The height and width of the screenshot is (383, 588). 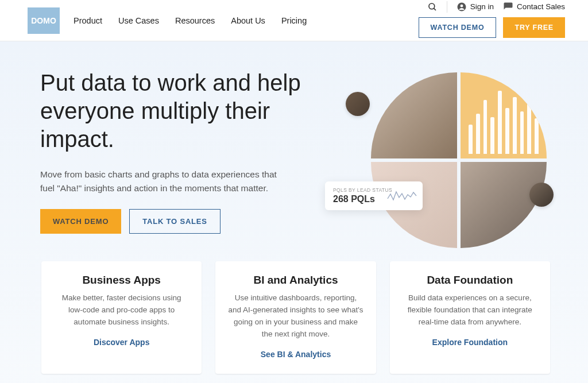 What do you see at coordinates (482, 7) in the screenshot?
I see `sign-in-label: Sign in` at bounding box center [482, 7].